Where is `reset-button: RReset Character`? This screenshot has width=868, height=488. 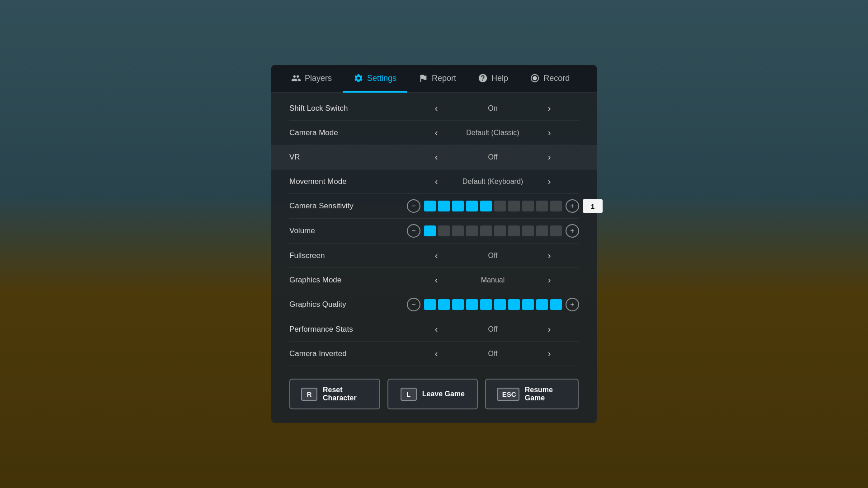
reset-button: RReset Character is located at coordinates (335, 394).